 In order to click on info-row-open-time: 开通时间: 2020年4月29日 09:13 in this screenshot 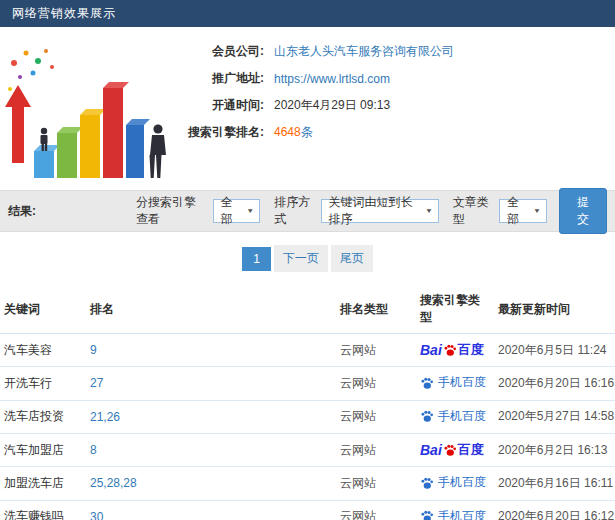, I will do `click(394, 106)`.